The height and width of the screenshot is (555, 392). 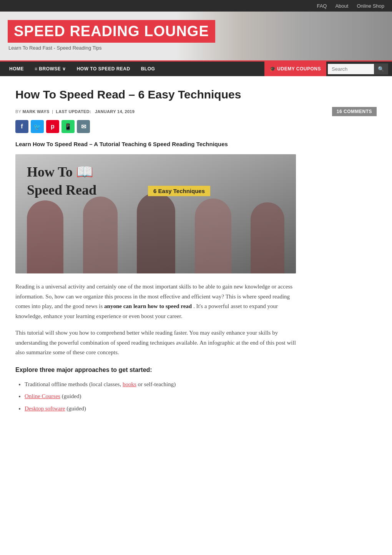 What do you see at coordinates (299, 69) in the screenshot?
I see `udemy-label: UDEMY COUPONS` at bounding box center [299, 69].